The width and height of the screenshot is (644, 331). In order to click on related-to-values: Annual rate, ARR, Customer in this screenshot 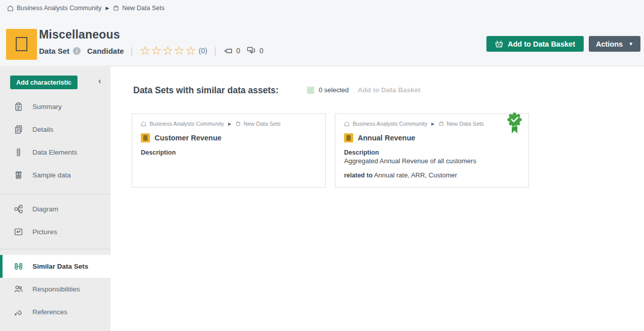, I will do `click(414, 175)`.